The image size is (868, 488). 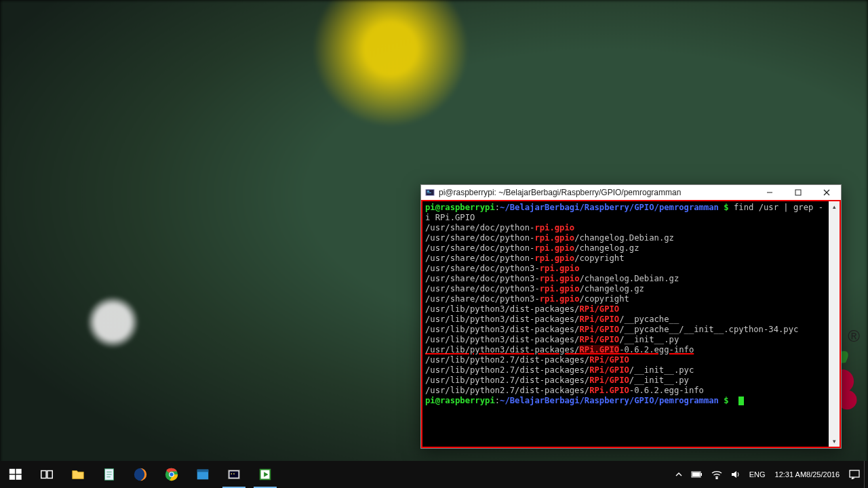 I want to click on language-indicator: ENG, so click(x=757, y=474).